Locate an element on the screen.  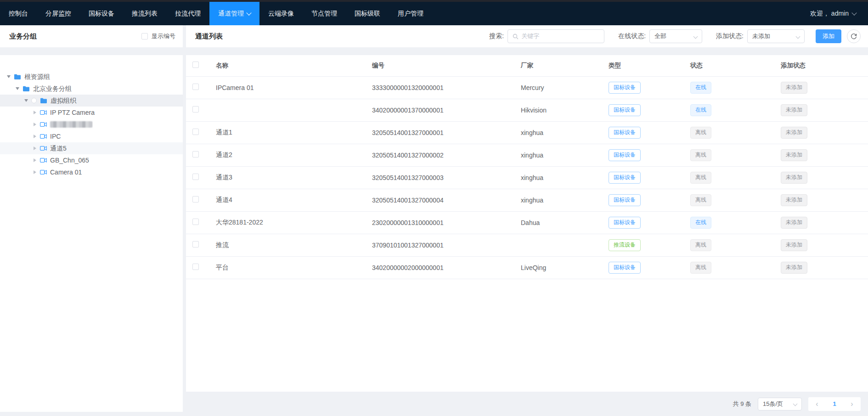
column-header: 厂家 is located at coordinates (557, 66).